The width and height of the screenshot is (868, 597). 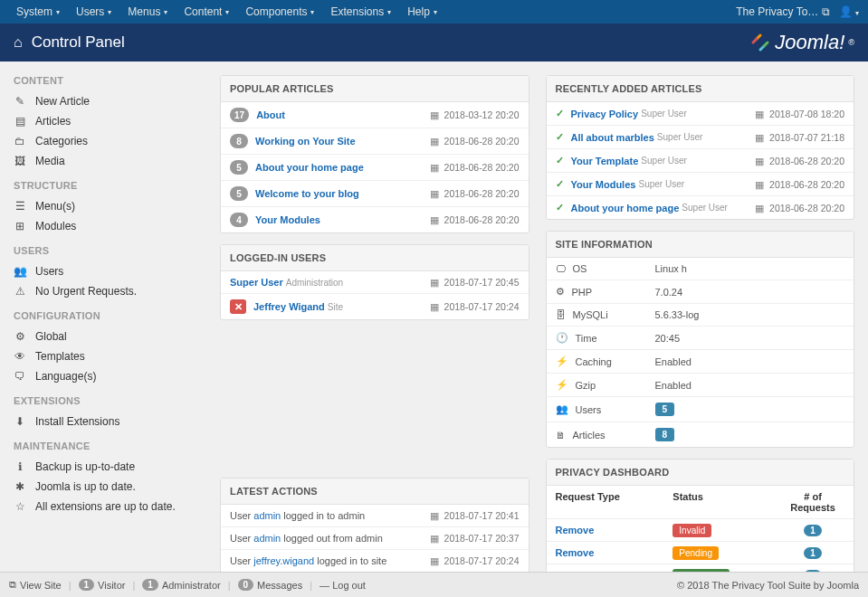 I want to click on article-link: Your Template, so click(x=605, y=161).